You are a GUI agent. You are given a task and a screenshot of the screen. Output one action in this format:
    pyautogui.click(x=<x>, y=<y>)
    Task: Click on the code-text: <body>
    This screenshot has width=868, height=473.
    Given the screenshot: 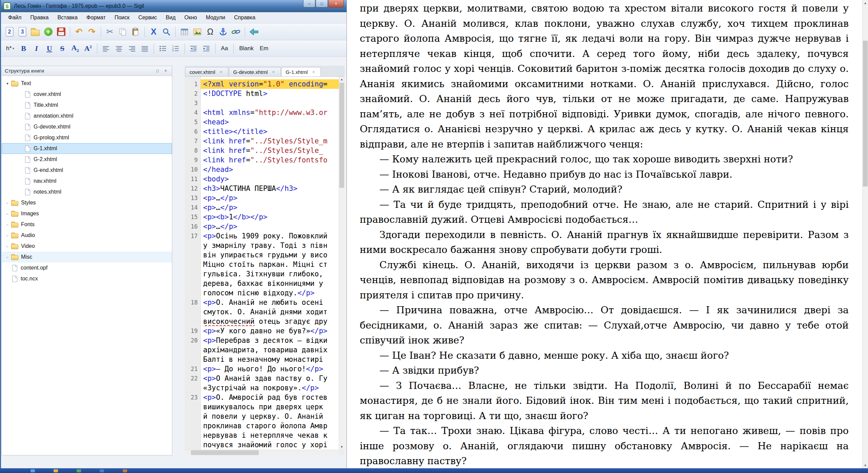 What is the action you would take?
    pyautogui.click(x=270, y=179)
    